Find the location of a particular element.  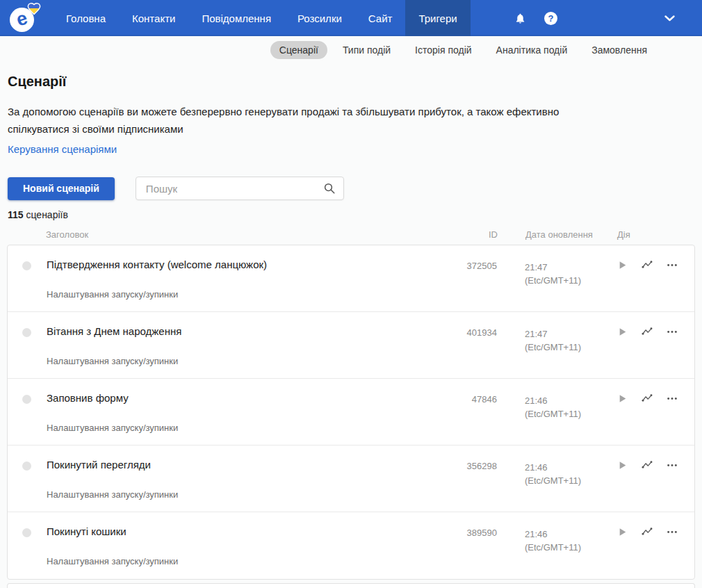

subnav-tab-4: Замовлення is located at coordinates (619, 50).